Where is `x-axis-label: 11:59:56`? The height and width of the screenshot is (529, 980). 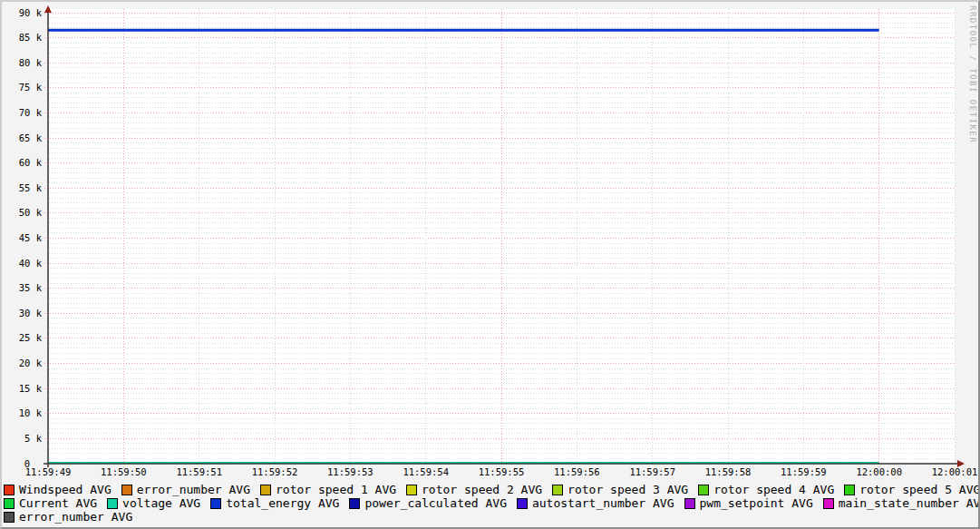 x-axis-label: 11:59:56 is located at coordinates (577, 472).